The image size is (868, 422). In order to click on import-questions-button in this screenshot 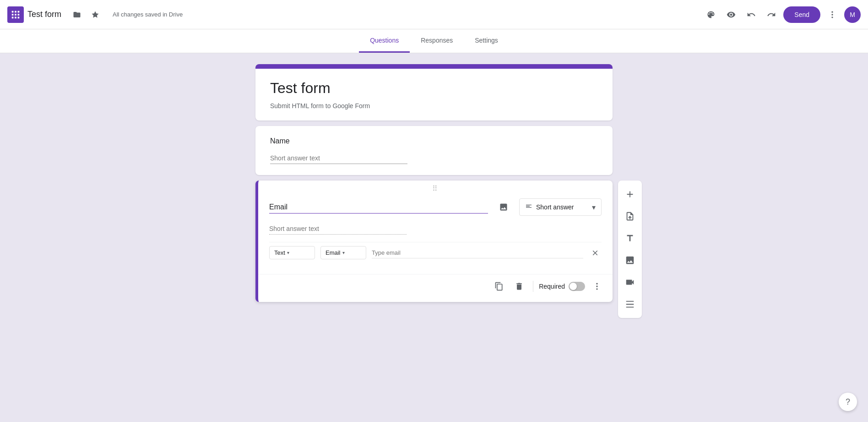, I will do `click(630, 216)`.